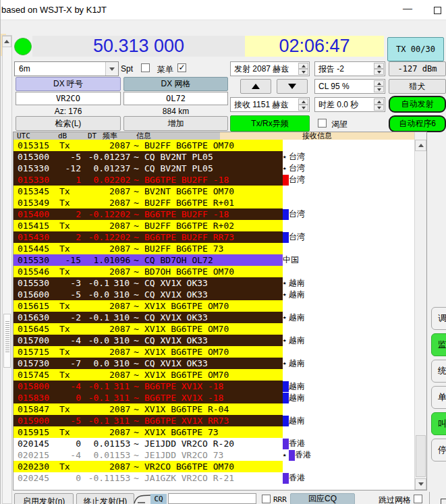 The width and height of the screenshot is (446, 504). What do you see at coordinates (66, 340) in the screenshot?
I see `decode-cell: -4` at bounding box center [66, 340].